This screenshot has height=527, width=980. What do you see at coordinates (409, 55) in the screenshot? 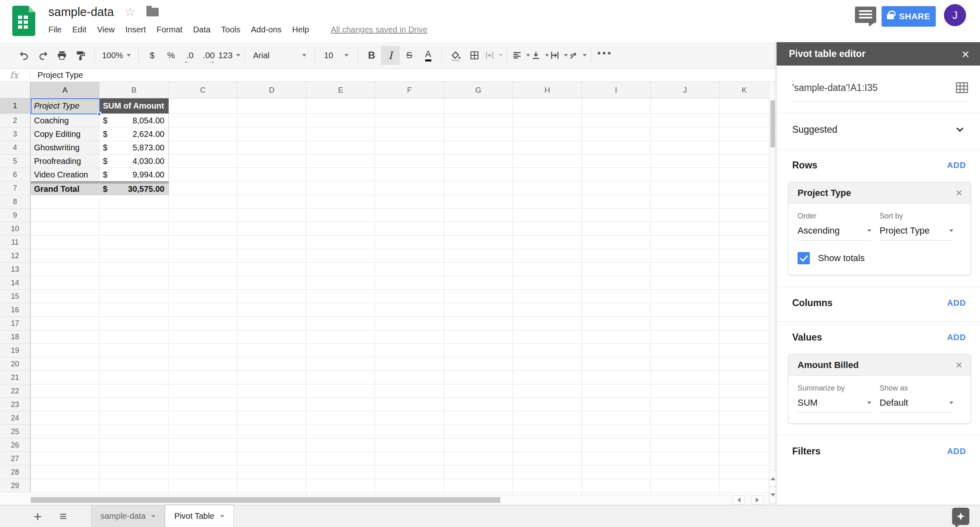
I see `strikethrough-button: S` at bounding box center [409, 55].